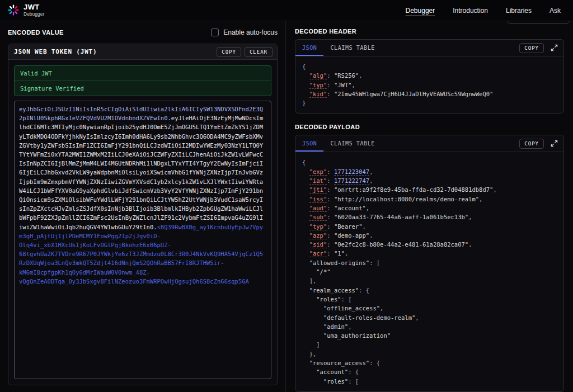  Describe the element at coordinates (430, 85) in the screenshot. I see `decoded-header-json: { "alg": "RS256", "typ": "JWT", "kid": "…` at that location.